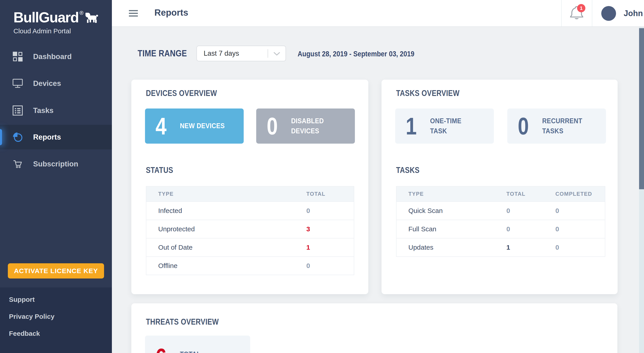 The width and height of the screenshot is (644, 353). I want to click on stat-value: 4, so click(161, 126).